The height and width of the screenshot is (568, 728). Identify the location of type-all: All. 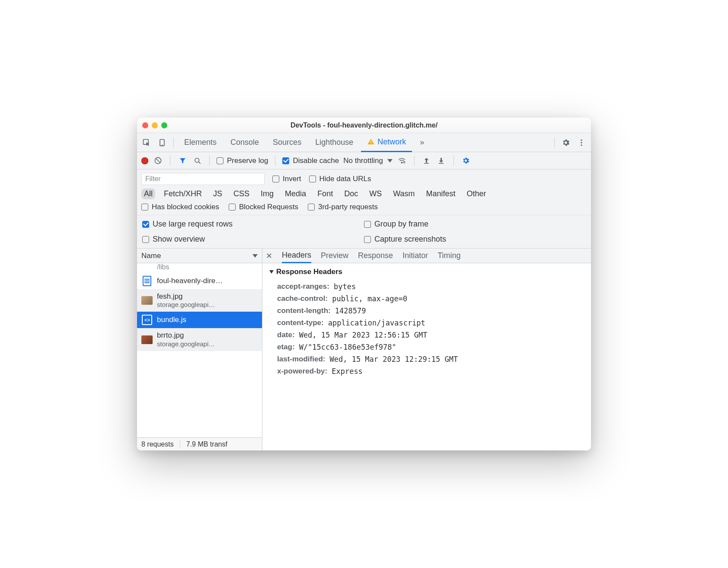
(148, 194).